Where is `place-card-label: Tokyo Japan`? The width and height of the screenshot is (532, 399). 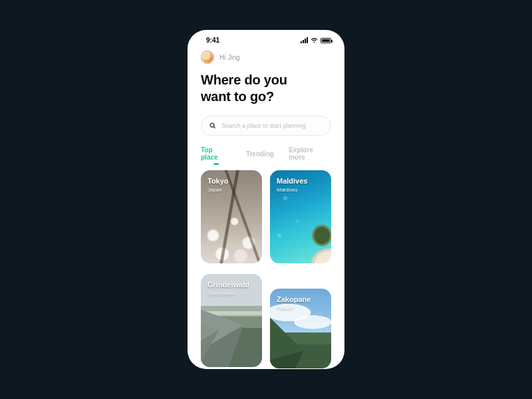
place-card-label: Tokyo Japan is located at coordinates (232, 185).